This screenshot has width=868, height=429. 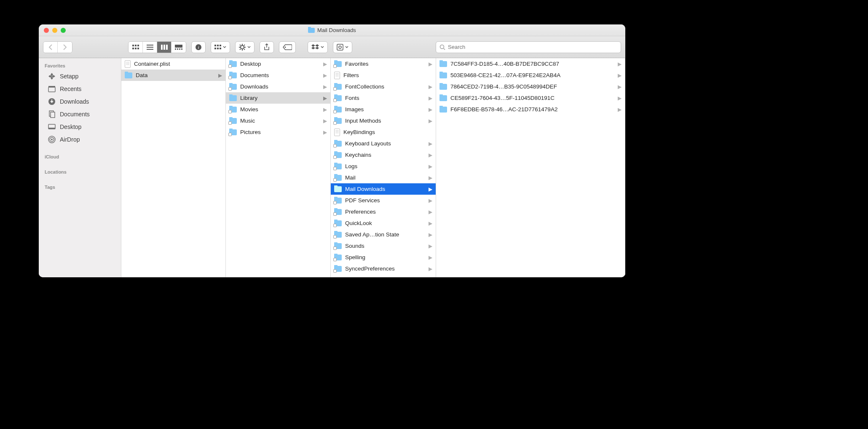 I want to click on file-row: Fonts▶, so click(x=383, y=98).